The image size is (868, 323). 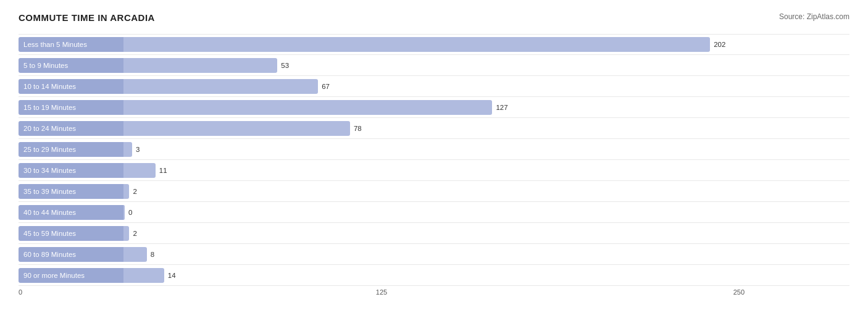 What do you see at coordinates (486, 254) in the screenshot?
I see `bar-track: 8` at bounding box center [486, 254].